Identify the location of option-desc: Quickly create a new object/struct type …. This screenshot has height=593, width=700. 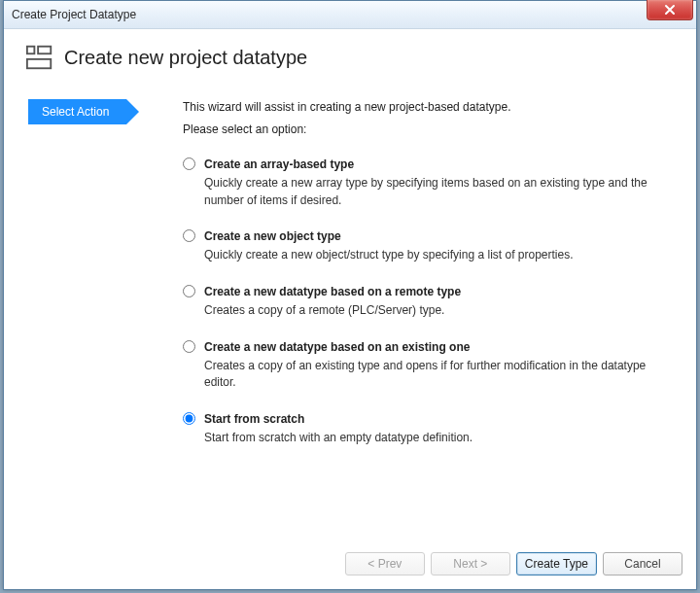
(389, 255).